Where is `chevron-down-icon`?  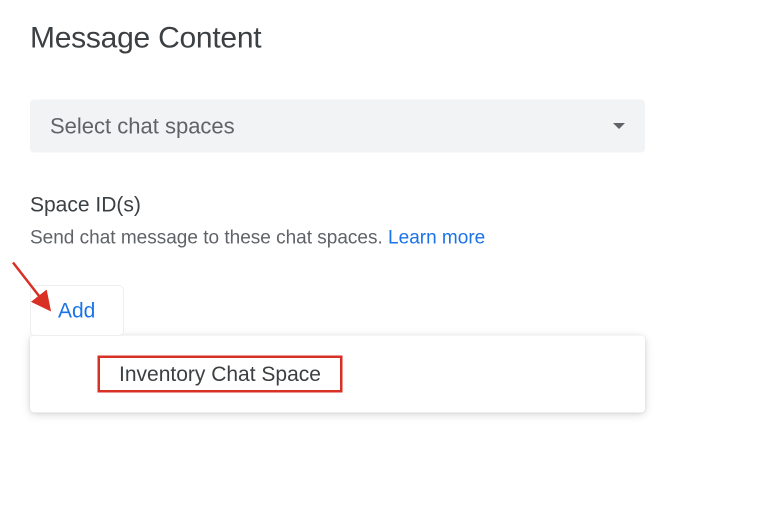 chevron-down-icon is located at coordinates (619, 126).